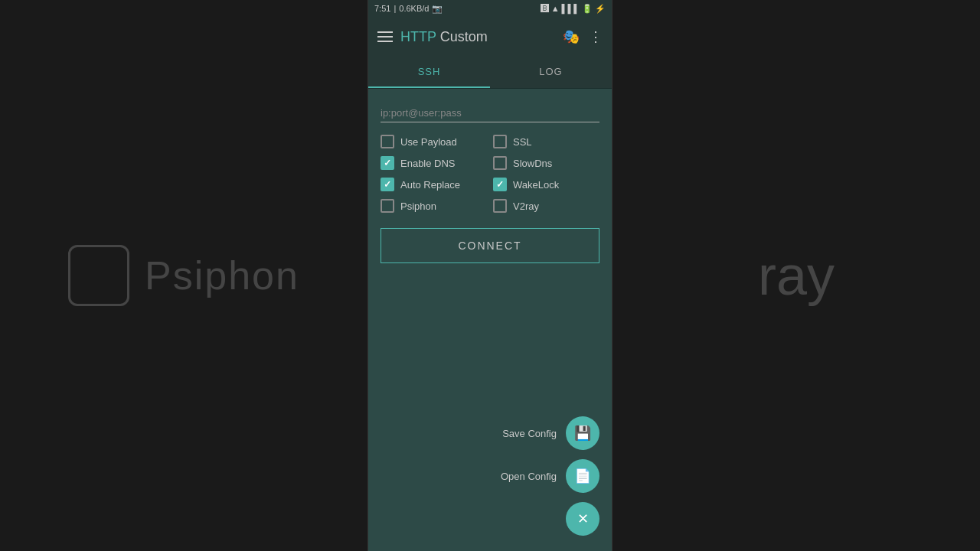  I want to click on checkbox-v2ray: V2ray, so click(547, 206).